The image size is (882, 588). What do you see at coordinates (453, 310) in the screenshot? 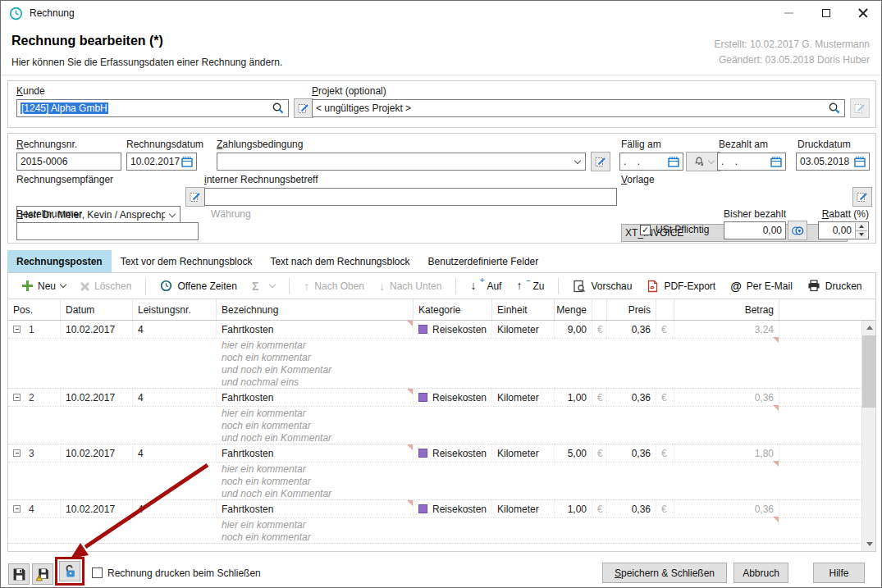
I see `col-kategorie: Kategorie` at bounding box center [453, 310].